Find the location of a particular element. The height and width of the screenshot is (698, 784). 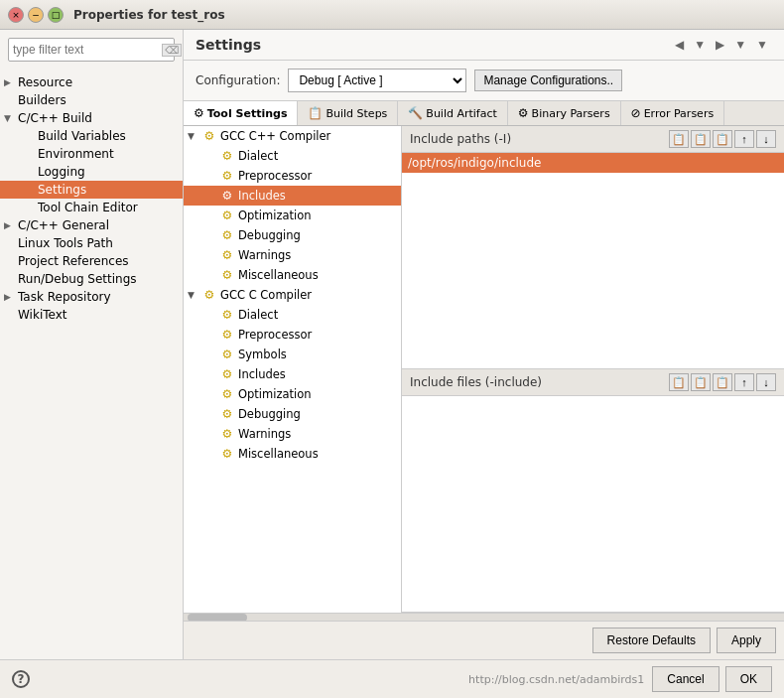

sidebar-item-linux-tools-path: Linux Tools Path is located at coordinates (91, 243).